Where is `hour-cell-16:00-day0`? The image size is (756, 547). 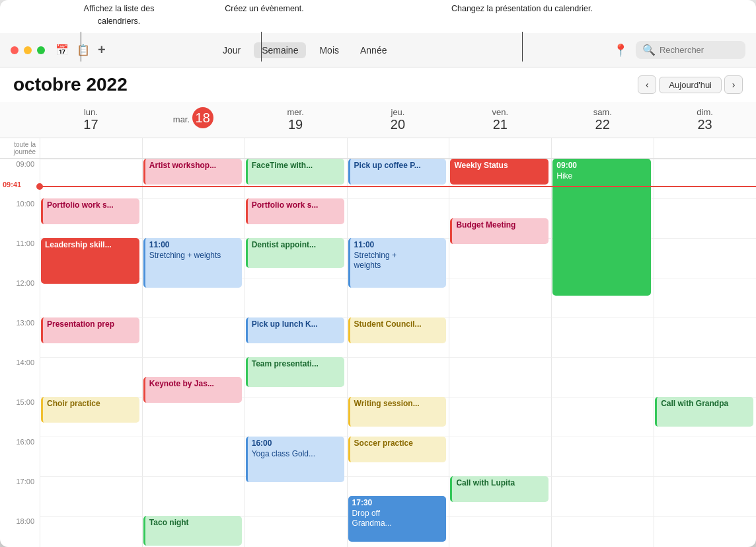 hour-cell-16:00-day0 is located at coordinates (91, 456).